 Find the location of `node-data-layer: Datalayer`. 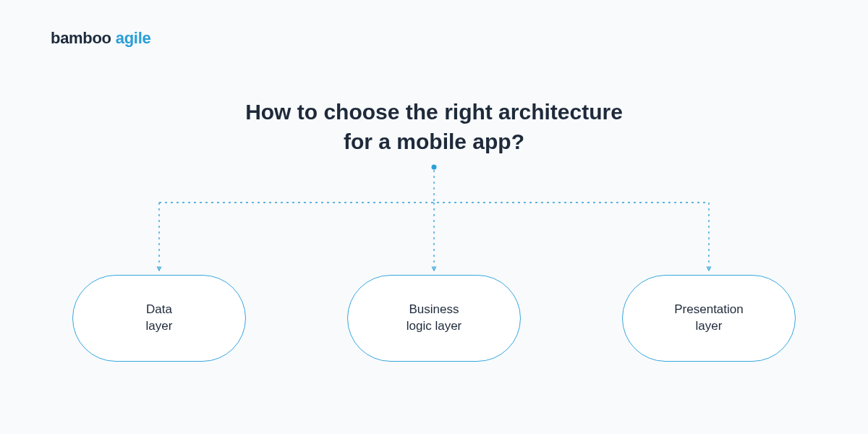

node-data-layer: Datalayer is located at coordinates (159, 318).